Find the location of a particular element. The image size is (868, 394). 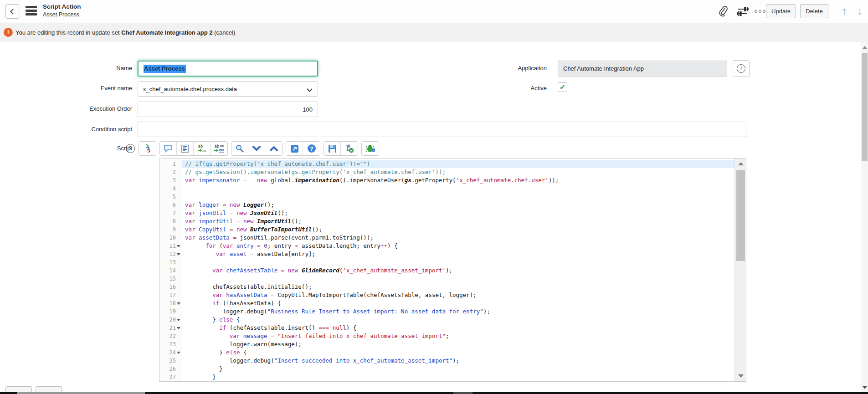

code-line: 7var jsonUtil = new JsonUtil(); is located at coordinates (453, 213).